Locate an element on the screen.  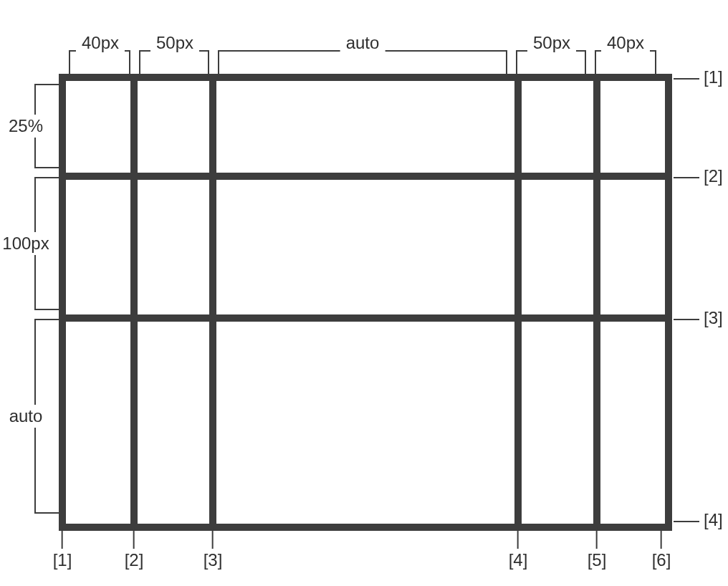
col-size-4: 50px is located at coordinates (552, 43).